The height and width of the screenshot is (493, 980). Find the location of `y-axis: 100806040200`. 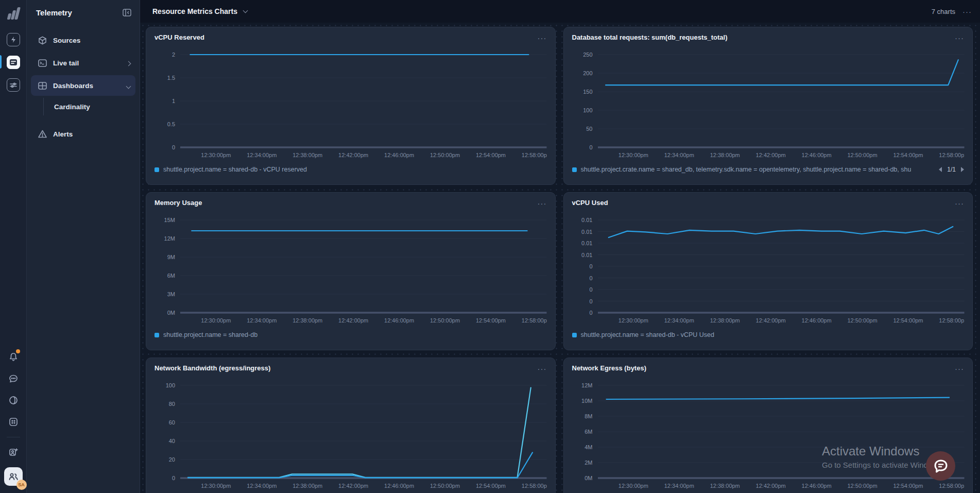

y-axis: 100806040200 is located at coordinates (165, 432).